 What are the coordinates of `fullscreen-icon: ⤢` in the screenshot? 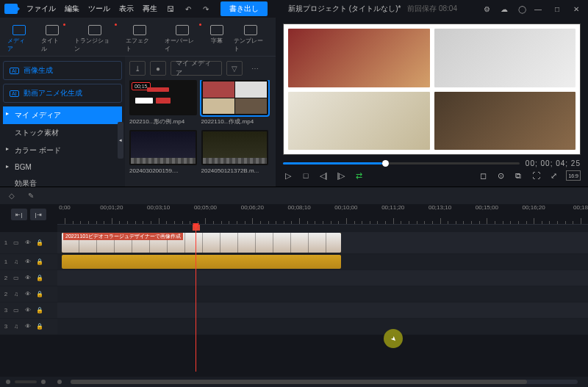 It's located at (553, 176).